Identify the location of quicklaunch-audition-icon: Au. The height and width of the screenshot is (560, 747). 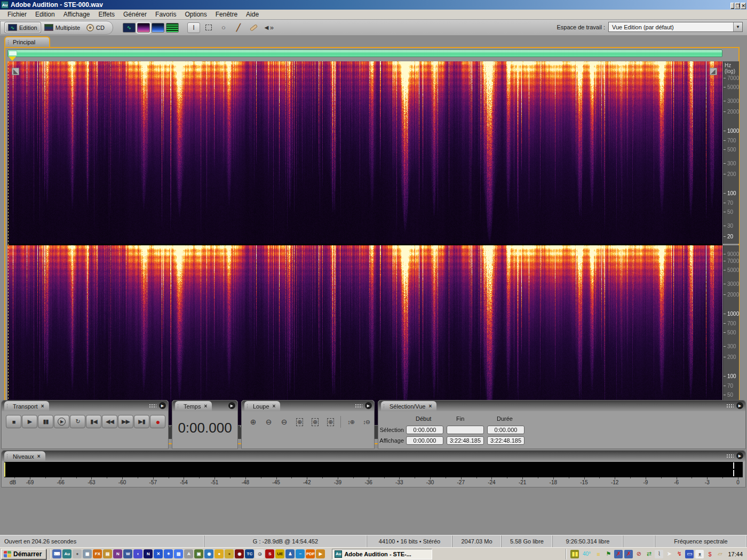
(67, 554).